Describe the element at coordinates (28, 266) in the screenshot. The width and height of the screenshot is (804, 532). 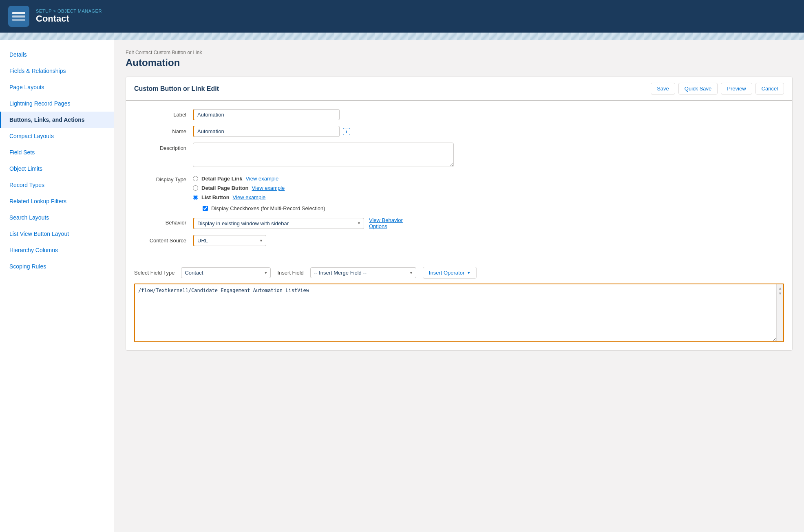
I see `sidebar-label-scoping-rules: Scoping Rules` at that location.